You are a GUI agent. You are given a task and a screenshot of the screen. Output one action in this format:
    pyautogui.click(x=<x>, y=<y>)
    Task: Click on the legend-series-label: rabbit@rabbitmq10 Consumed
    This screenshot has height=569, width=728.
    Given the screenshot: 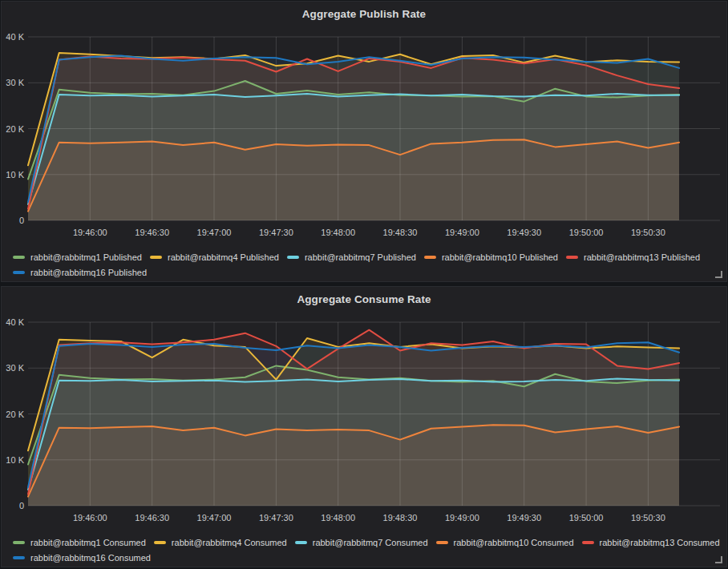 What is the action you would take?
    pyautogui.click(x=514, y=543)
    